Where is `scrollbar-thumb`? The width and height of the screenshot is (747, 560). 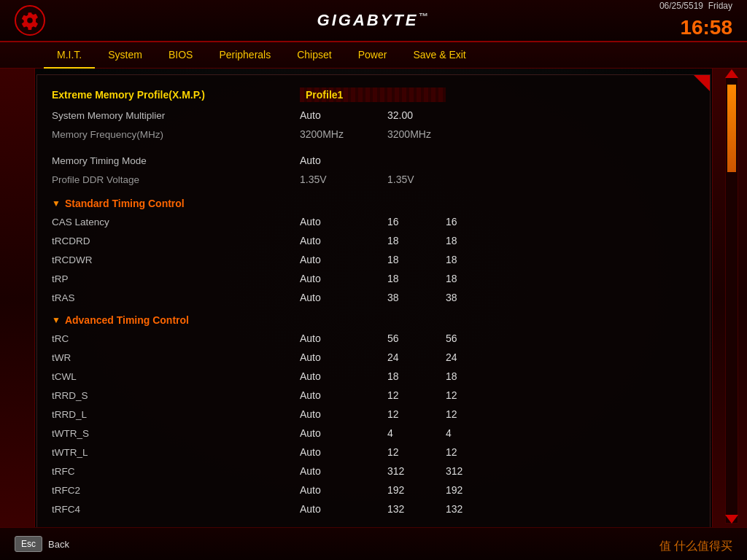
scrollbar-thumb is located at coordinates (732, 128).